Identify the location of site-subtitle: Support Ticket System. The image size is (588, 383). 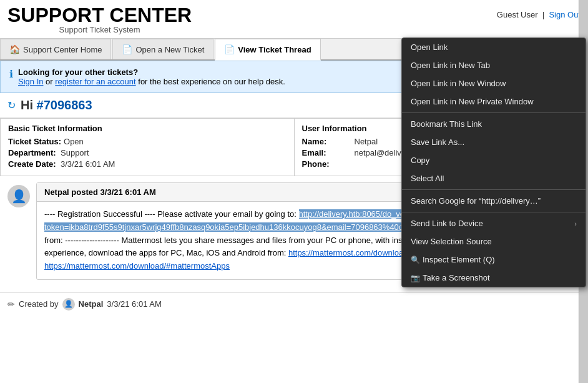
(100, 30).